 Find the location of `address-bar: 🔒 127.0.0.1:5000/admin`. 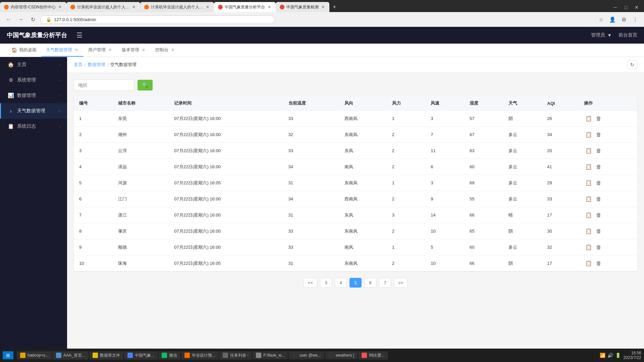

address-bar: 🔒 127.0.0.1:5000/admin is located at coordinates (158, 19).